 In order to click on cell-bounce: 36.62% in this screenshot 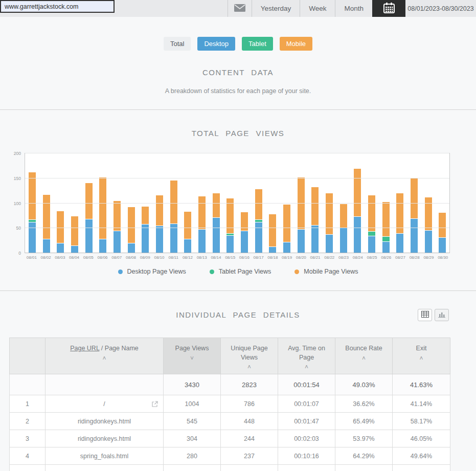, I will do `click(364, 404)`.